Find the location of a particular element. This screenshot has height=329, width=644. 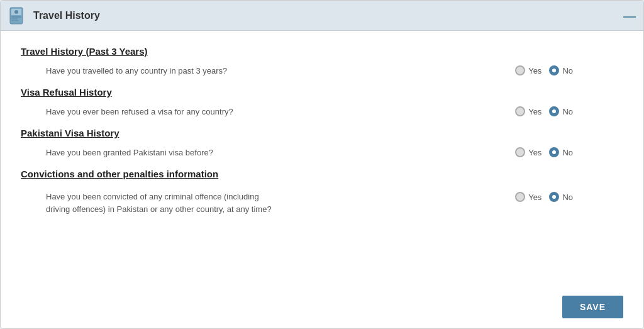

question-row-travelled: Have you travelled to any country in pas… is located at coordinates (322, 70).